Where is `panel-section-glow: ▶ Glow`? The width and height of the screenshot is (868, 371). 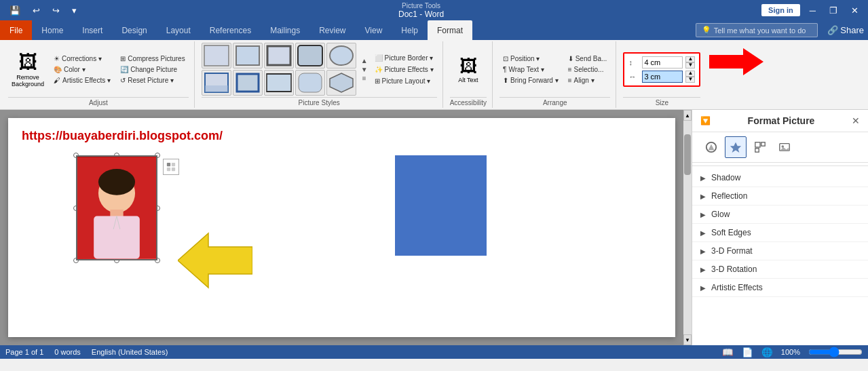 panel-section-glow: ▶ Glow is located at coordinates (780, 214).